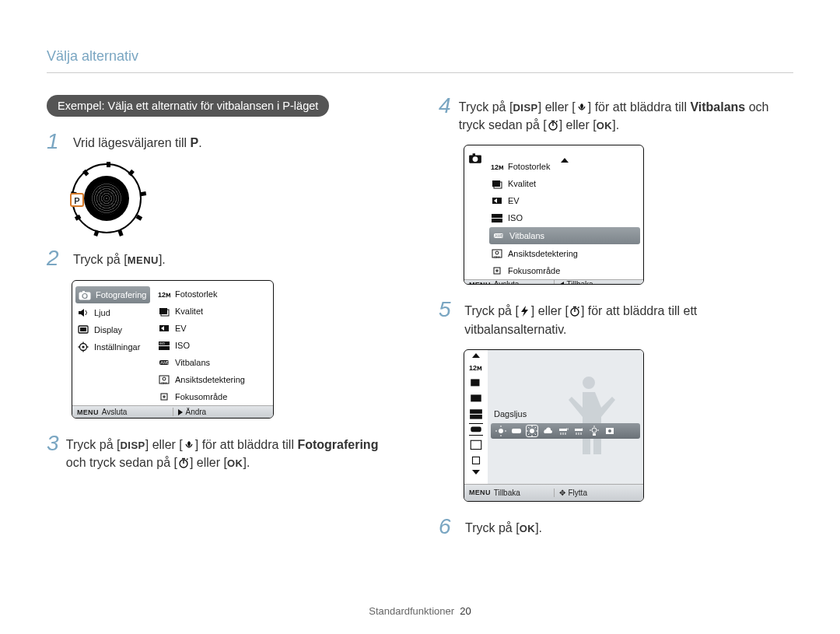 Image resolution: width=840 pixels, height=634 pixels. I want to click on step-number: 5, so click(450, 310).